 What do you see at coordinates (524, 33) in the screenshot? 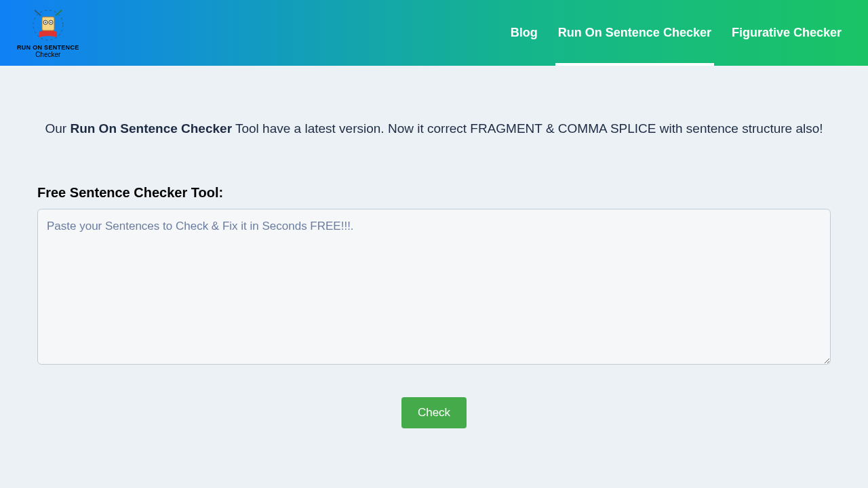
I see `nav-blog: Blog` at bounding box center [524, 33].